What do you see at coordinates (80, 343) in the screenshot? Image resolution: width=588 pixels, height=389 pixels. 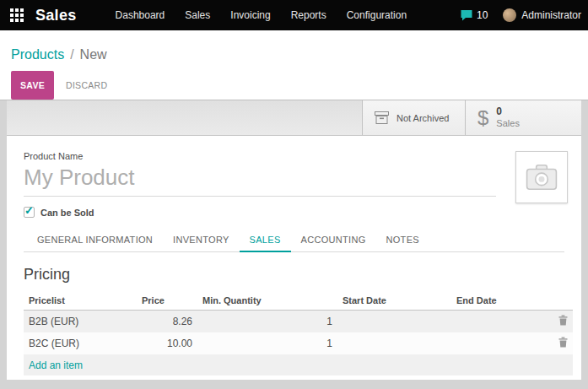 I see `cell-pricelist: B2C (EUR)` at bounding box center [80, 343].